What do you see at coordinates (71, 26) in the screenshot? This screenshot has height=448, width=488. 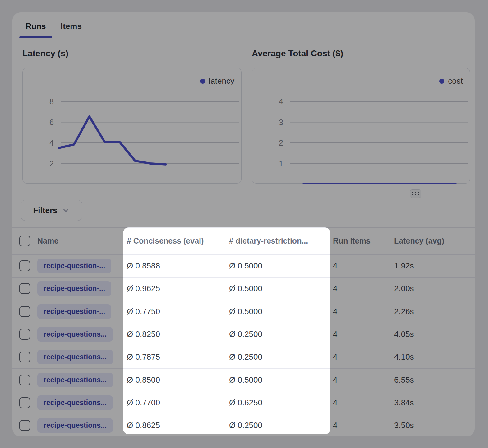 I see `tab-items: Items` at bounding box center [71, 26].